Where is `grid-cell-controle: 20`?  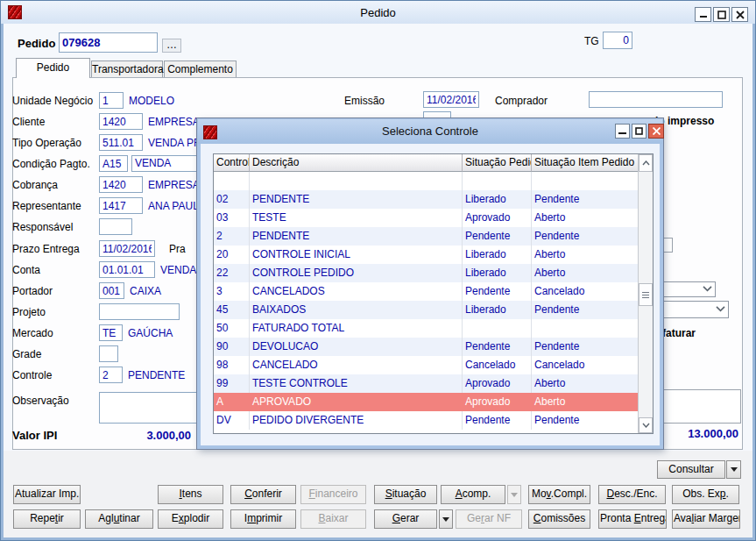 grid-cell-controle: 20 is located at coordinates (231, 254).